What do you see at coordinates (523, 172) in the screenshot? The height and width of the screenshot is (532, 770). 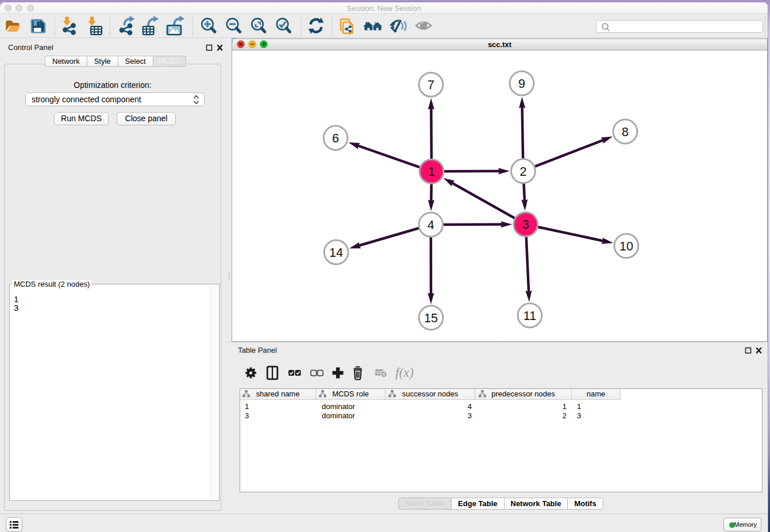 I see `svg-text: 2` at bounding box center [523, 172].